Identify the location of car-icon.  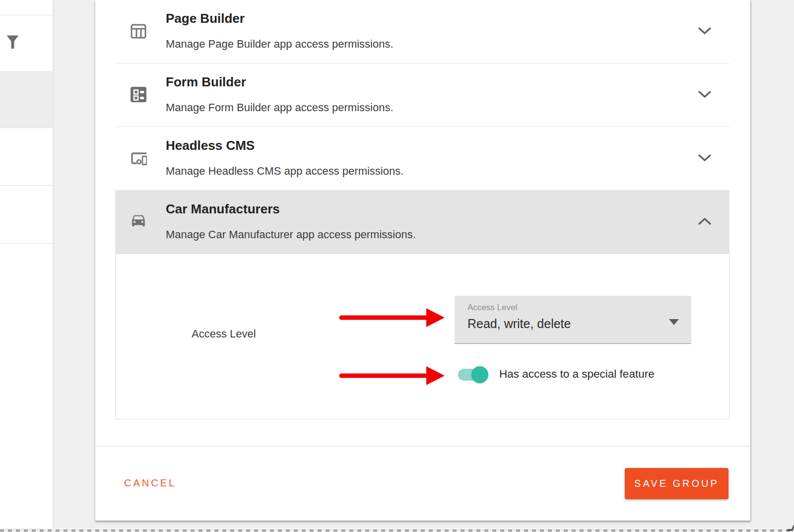
(138, 222).